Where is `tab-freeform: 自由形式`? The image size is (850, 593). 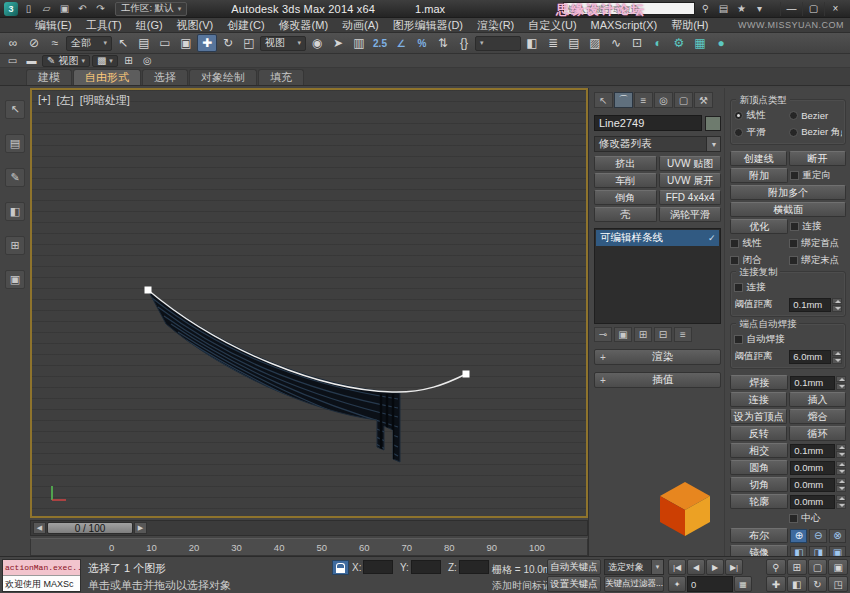 tab-freeform: 自由形式 is located at coordinates (107, 77).